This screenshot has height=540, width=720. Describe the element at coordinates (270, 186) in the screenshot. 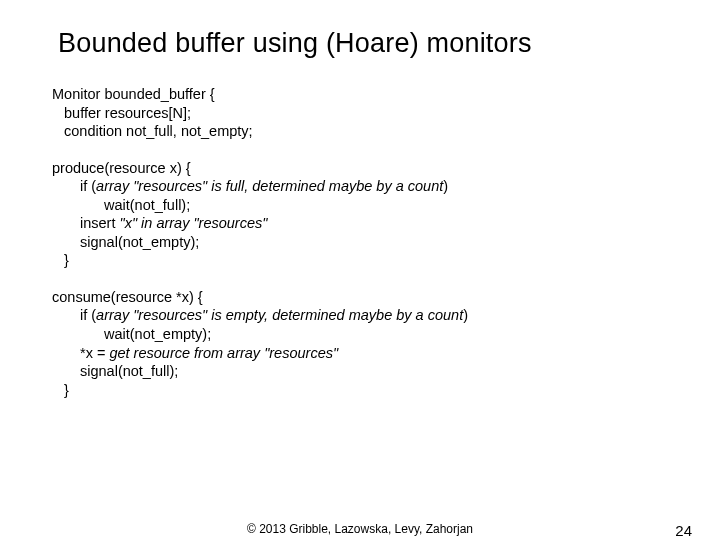

I see `italic-text: array "resources" is full, determined ma…` at that location.